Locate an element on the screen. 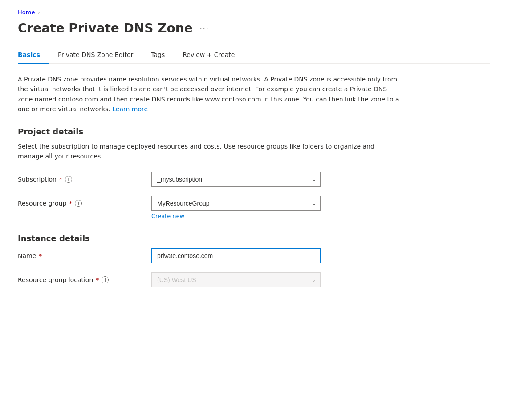  resource-group-block: Resource group * i MyResourceGroup ⌄ Cre… is located at coordinates (254, 207).